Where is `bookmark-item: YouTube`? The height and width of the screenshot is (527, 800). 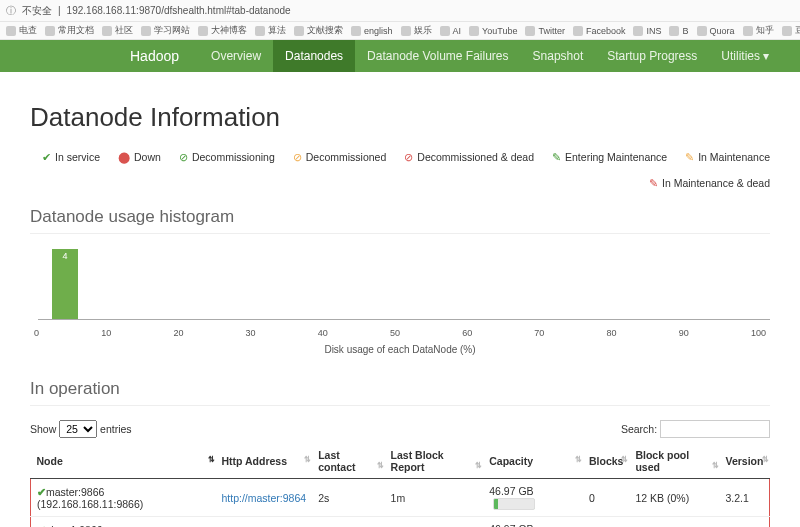
bookmark-item: YouTube is located at coordinates (493, 31).